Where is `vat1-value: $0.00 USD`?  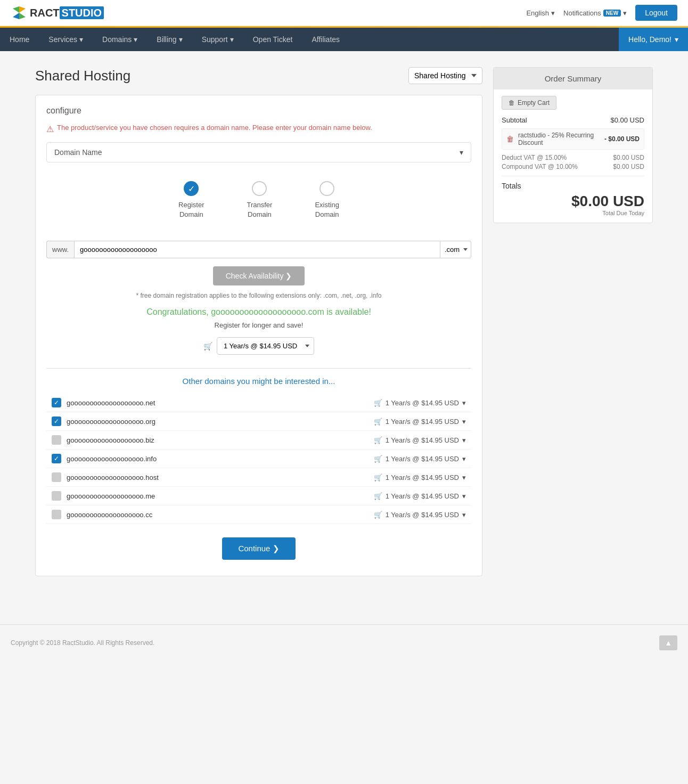 vat1-value: $0.00 USD is located at coordinates (628, 158).